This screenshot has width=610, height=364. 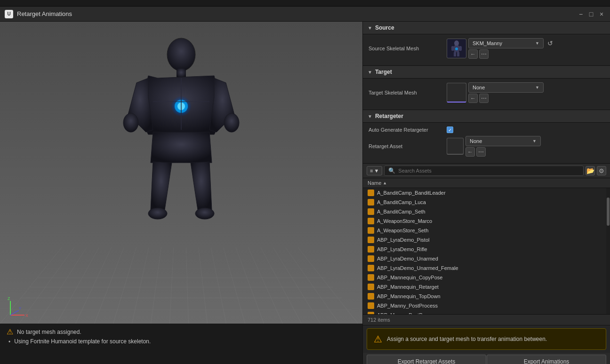 I want to click on window-title: Retarget Animations, so click(x=295, y=14).